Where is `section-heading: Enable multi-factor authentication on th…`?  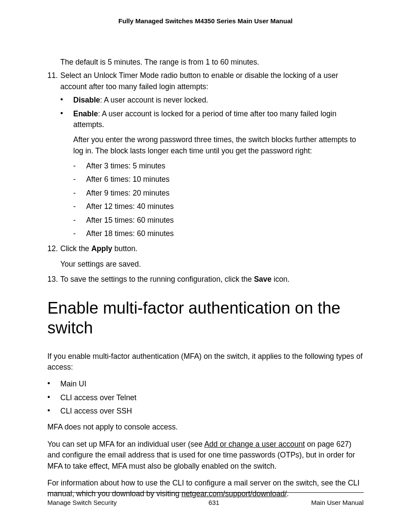 section-heading: Enable multi-factor authentication on th… is located at coordinates (206, 318).